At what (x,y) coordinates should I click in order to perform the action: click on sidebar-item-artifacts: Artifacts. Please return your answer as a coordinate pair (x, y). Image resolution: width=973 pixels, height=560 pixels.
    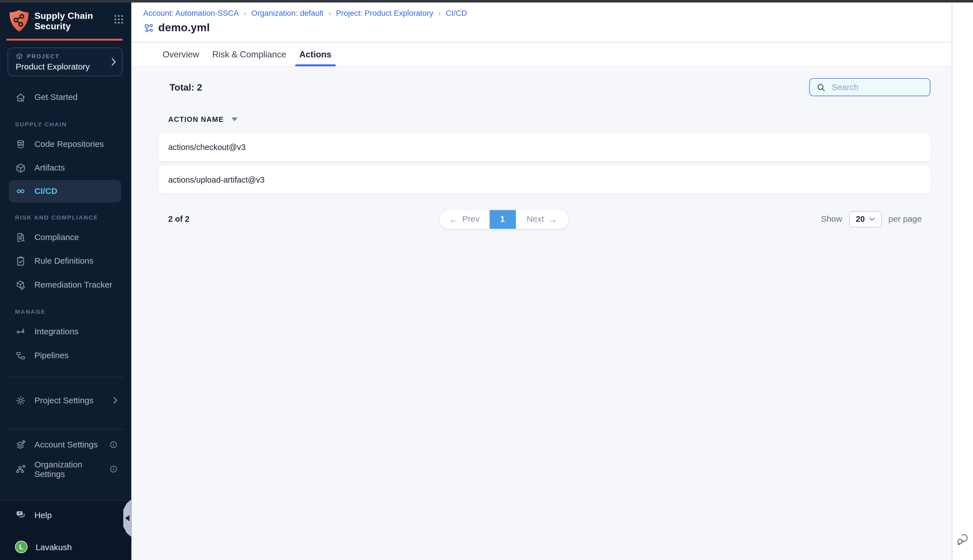
    Looking at the image, I should click on (65, 168).